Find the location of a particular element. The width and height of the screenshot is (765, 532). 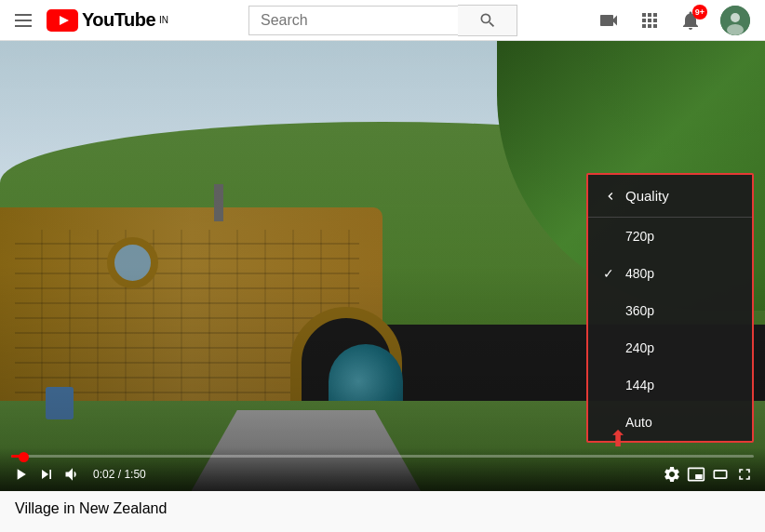

quality-option-240p: 240p is located at coordinates (670, 348).